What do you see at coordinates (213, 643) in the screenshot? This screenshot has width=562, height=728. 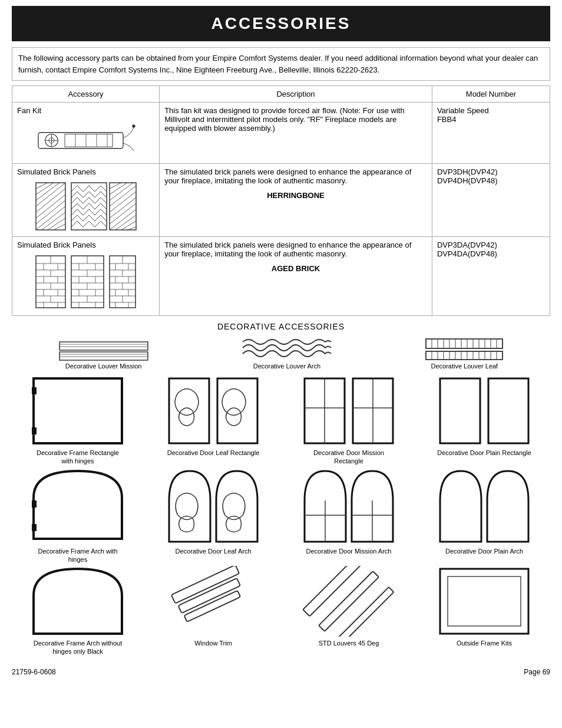 I see `window-trim-label: Window Trim` at bounding box center [213, 643].